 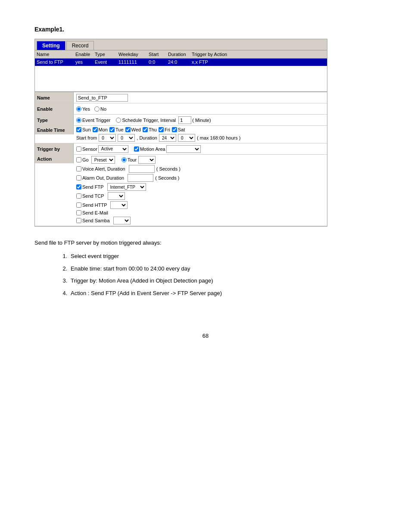 What do you see at coordinates (140, 178) in the screenshot?
I see `alarm-duration-input` at bounding box center [140, 178].